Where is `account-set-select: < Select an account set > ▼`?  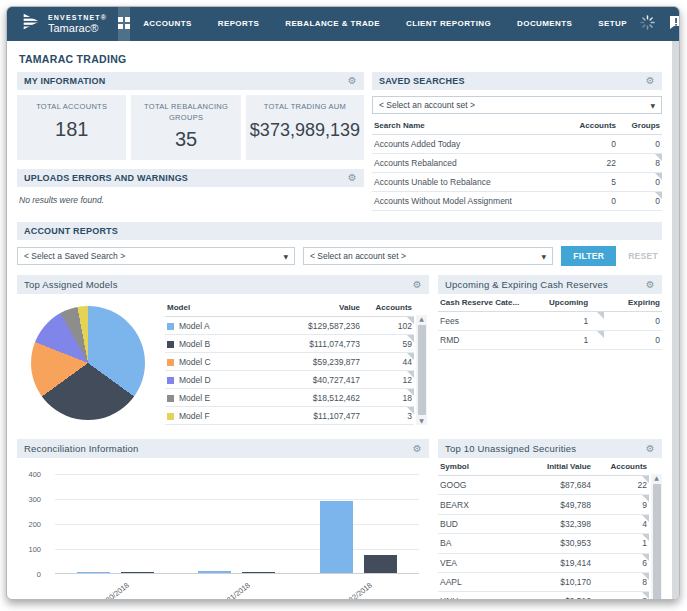 account-set-select: < Select an account set > ▼ is located at coordinates (517, 105).